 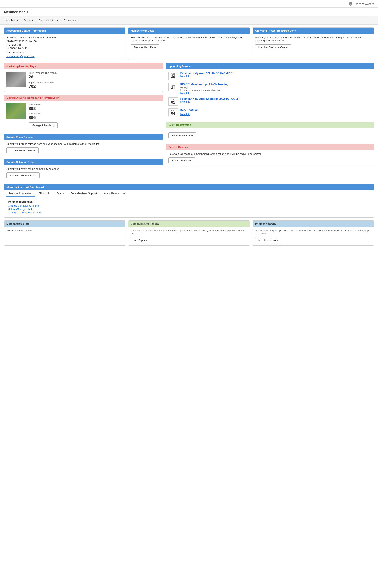 I want to click on nav-item-members: Members ▾, so click(x=12, y=20).